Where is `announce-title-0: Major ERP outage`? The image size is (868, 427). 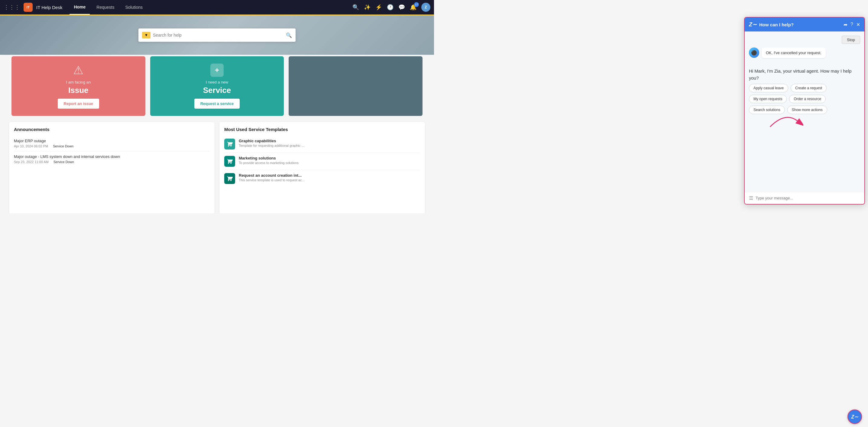
announce-title-0: Major ERP outage is located at coordinates (112, 141).